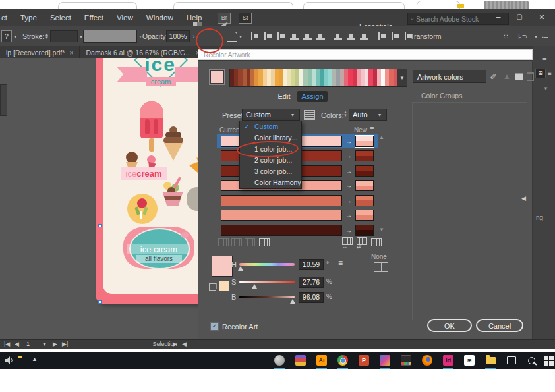 The width and height of the screenshot is (555, 392). What do you see at coordinates (490, 360) in the screenshot?
I see `taskbar-file-explorer-icon` at bounding box center [490, 360].